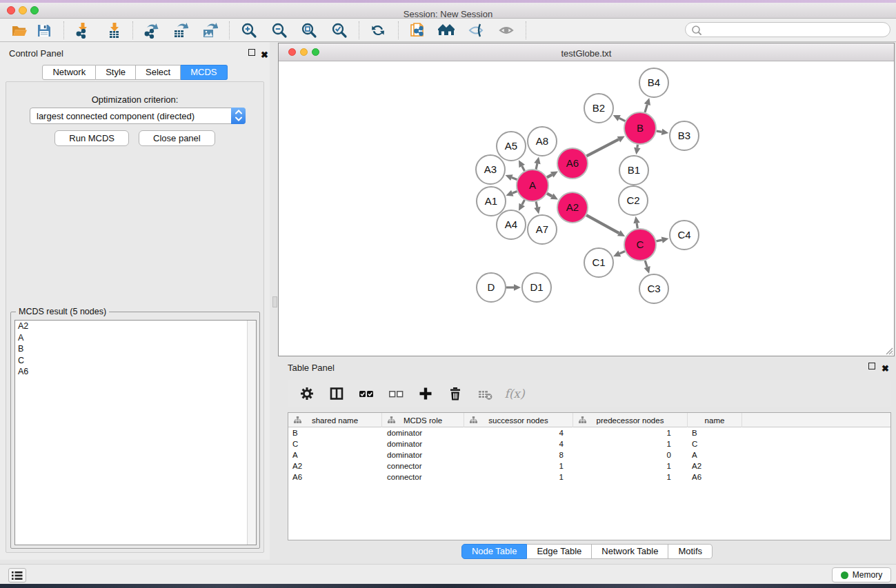 This screenshot has height=588, width=896. Describe the element at coordinates (715, 433) in the screenshot. I see `table-cell: B` at that location.